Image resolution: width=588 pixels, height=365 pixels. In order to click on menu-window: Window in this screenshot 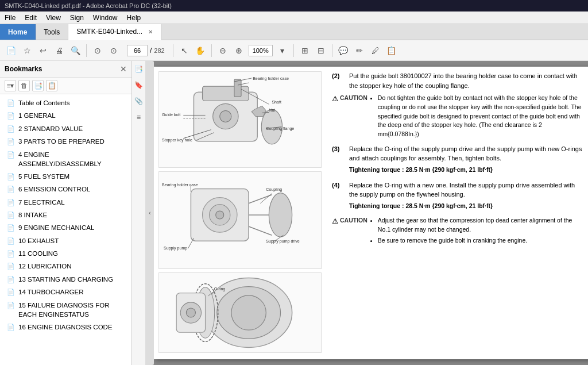, I will do `click(106, 18)`.